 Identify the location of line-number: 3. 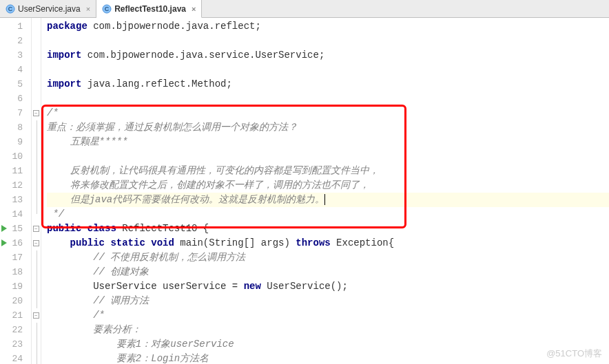
(15, 55).